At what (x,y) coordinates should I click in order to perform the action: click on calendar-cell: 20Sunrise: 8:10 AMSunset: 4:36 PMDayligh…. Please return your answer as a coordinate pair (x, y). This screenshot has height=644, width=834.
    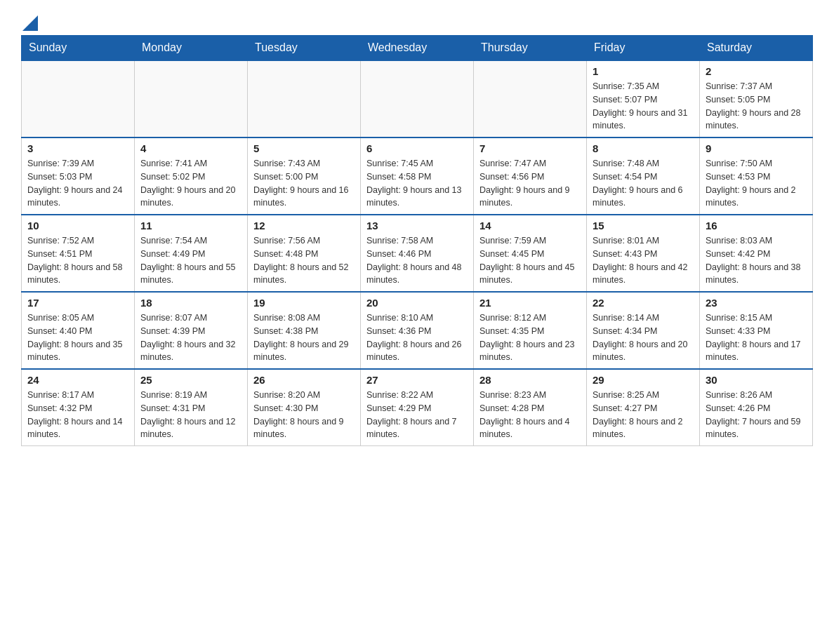
    Looking at the image, I should click on (417, 330).